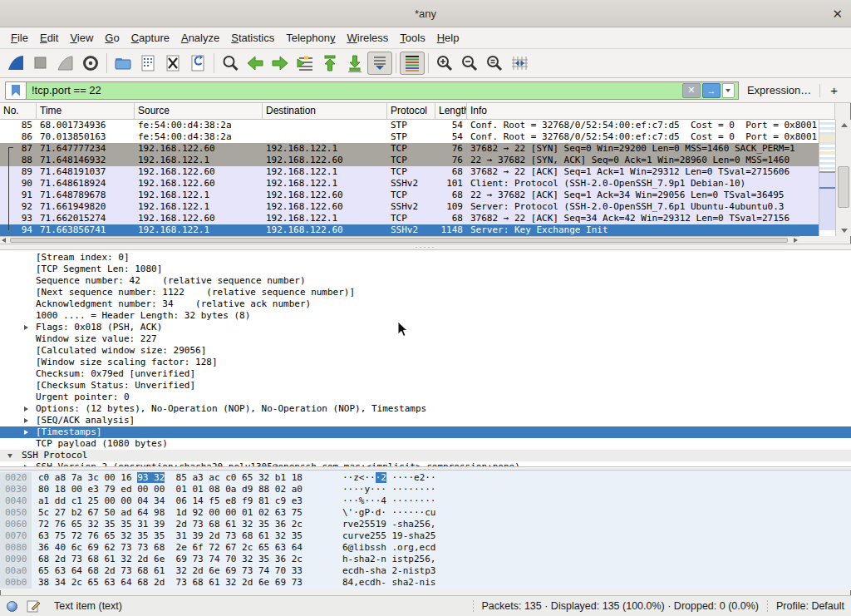  What do you see at coordinates (426, 281) in the screenshot?
I see `detail-line: Sequence number: 42 (relative sequence n…` at bounding box center [426, 281].